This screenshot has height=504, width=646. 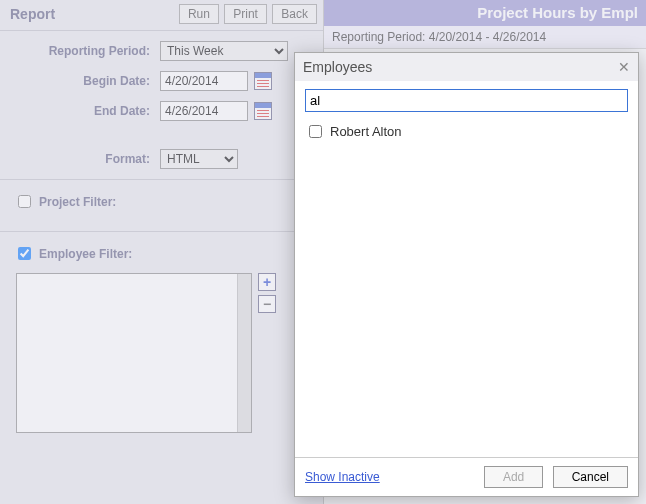 What do you see at coordinates (590, 477) in the screenshot?
I see `cancel-button: Cancel` at bounding box center [590, 477].